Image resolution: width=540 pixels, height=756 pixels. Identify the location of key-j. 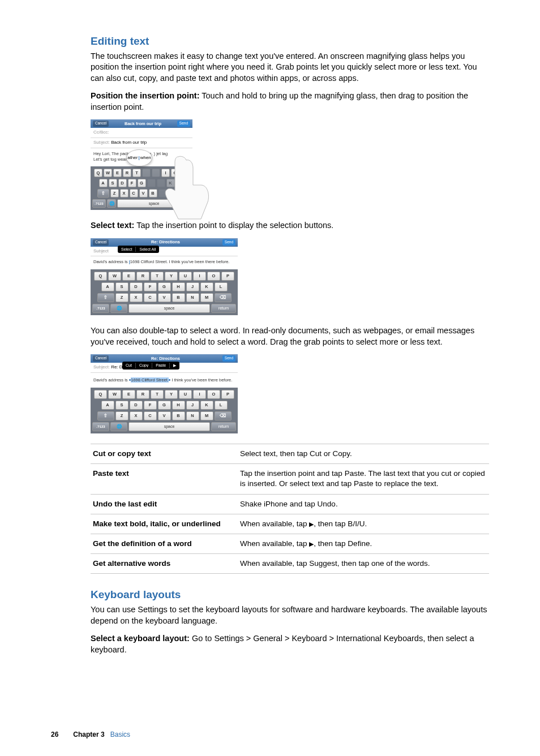
(161, 183).